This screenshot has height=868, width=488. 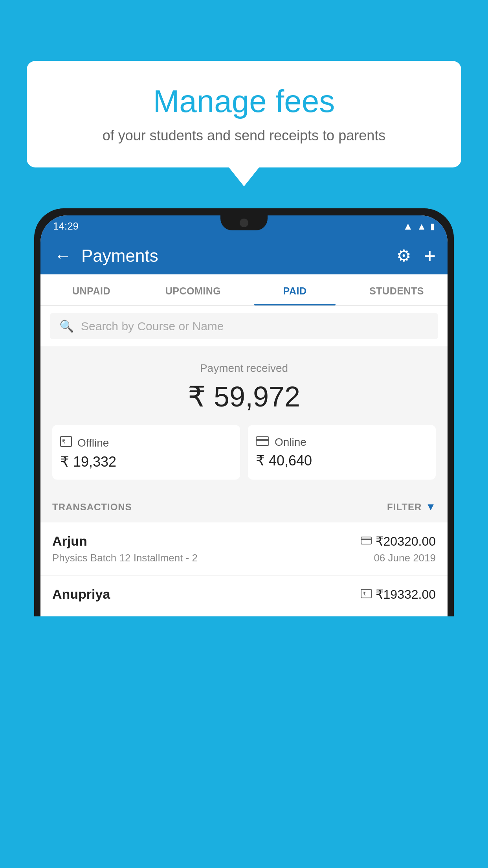 What do you see at coordinates (81, 594) in the screenshot?
I see `transaction-name-2: Anupriya` at bounding box center [81, 594].